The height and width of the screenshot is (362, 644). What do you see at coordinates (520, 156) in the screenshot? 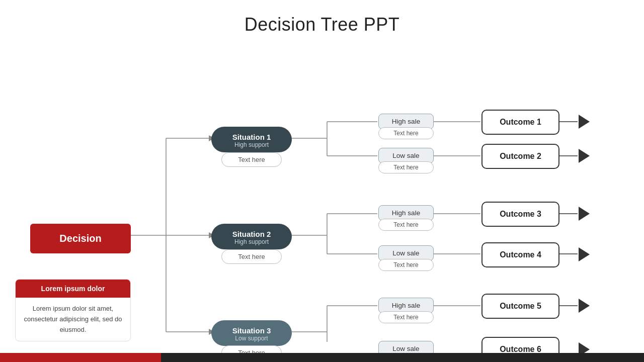
I see `outcome-2: Outcome 2` at bounding box center [520, 156].